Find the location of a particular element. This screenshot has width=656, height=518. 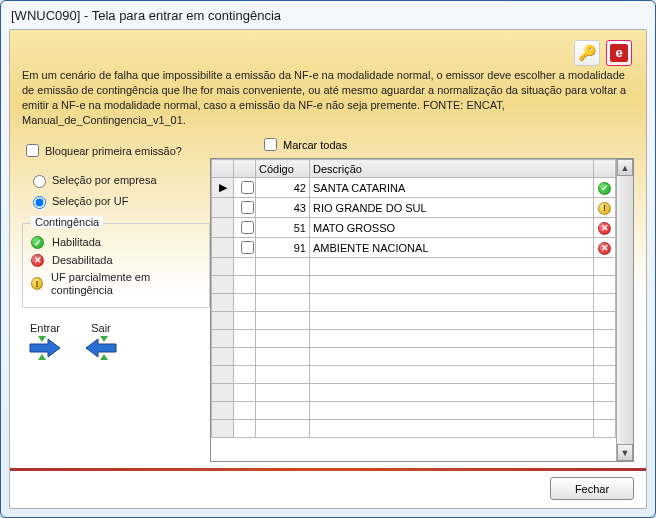

bloquear-checkbox-row: Bloquear primeira emissão? is located at coordinates (116, 150).